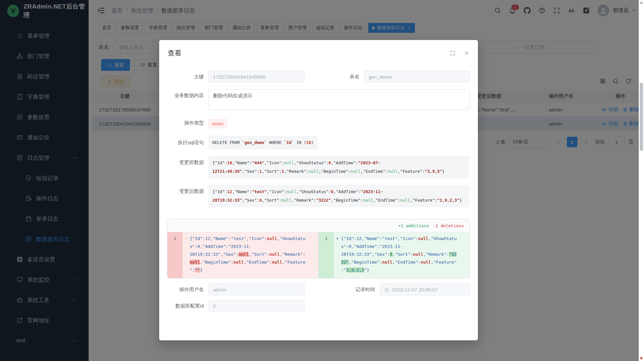  I want to click on primary-key-label: 主键, so click(188, 77).